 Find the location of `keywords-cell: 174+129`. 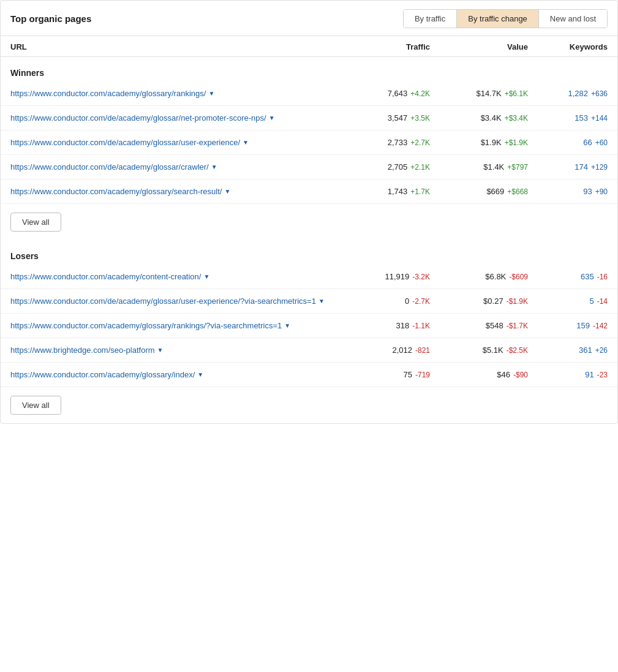

keywords-cell: 174+129 is located at coordinates (568, 167).